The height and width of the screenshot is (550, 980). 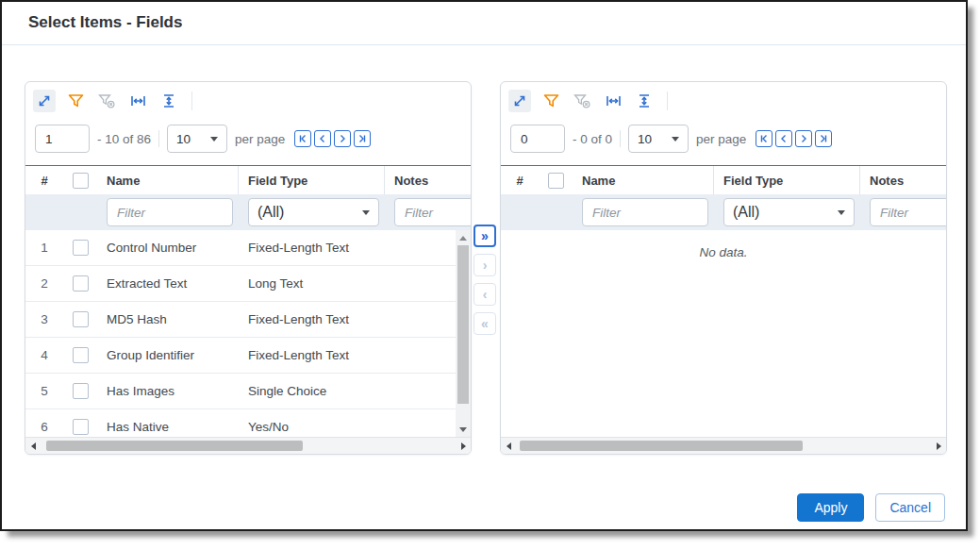 What do you see at coordinates (248, 392) in the screenshot?
I see `table-row: 5 Has Images Single Choice` at bounding box center [248, 392].